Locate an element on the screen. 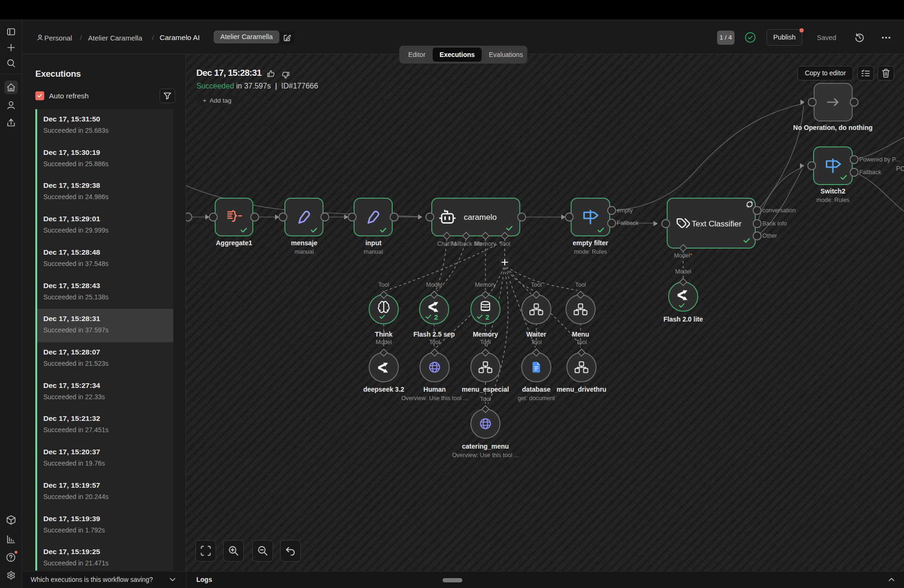 The width and height of the screenshot is (904, 588). svg-text: Menu is located at coordinates (581, 334).